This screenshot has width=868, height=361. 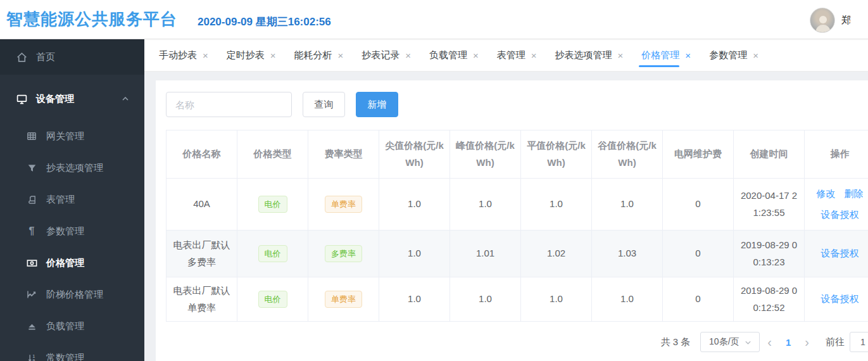 I want to click on sidebar-item-device-management: 设备管理, so click(x=72, y=99).